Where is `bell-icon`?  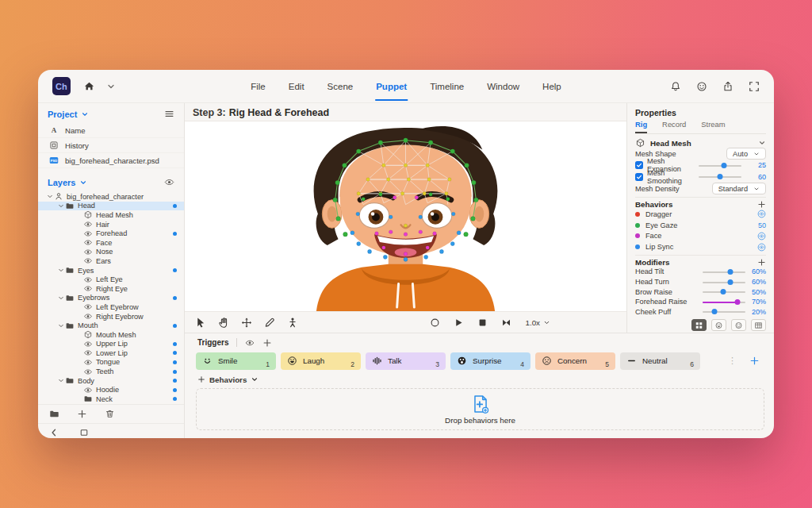
bell-icon is located at coordinates (676, 87).